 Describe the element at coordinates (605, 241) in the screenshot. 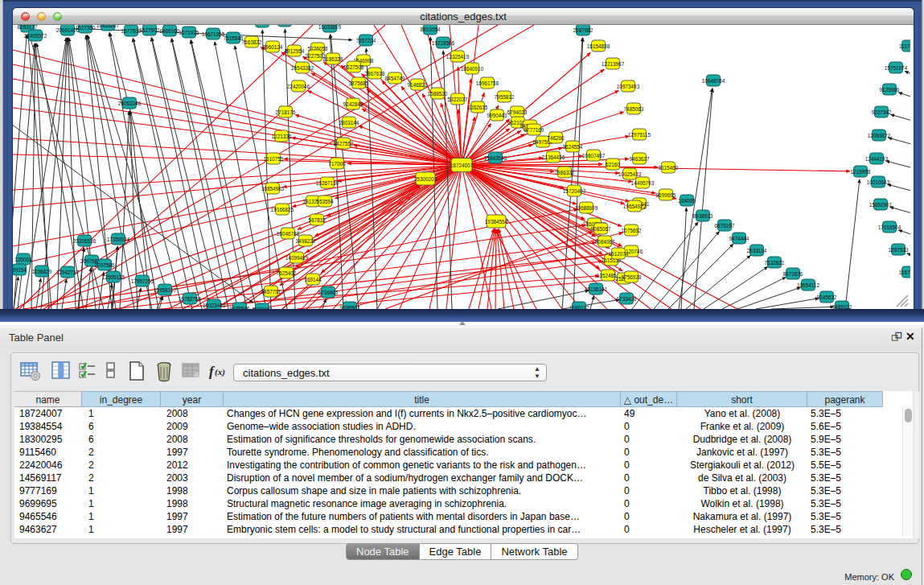

I see `svg-text: 9084067` at that location.